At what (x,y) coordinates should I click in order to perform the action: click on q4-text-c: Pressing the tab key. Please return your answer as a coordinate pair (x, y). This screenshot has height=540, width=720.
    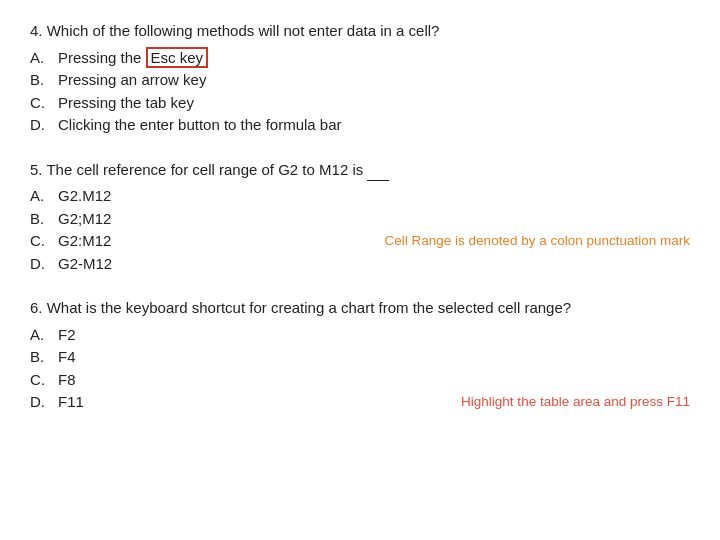
    Looking at the image, I should click on (374, 104).